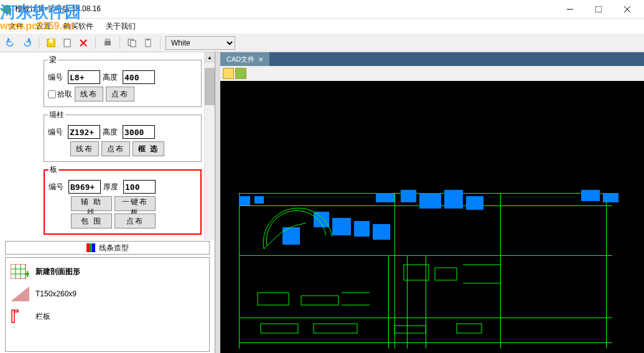 This screenshot has height=353, width=644. What do you see at coordinates (7, 9) in the screenshot?
I see `app-icon` at bounding box center [7, 9].